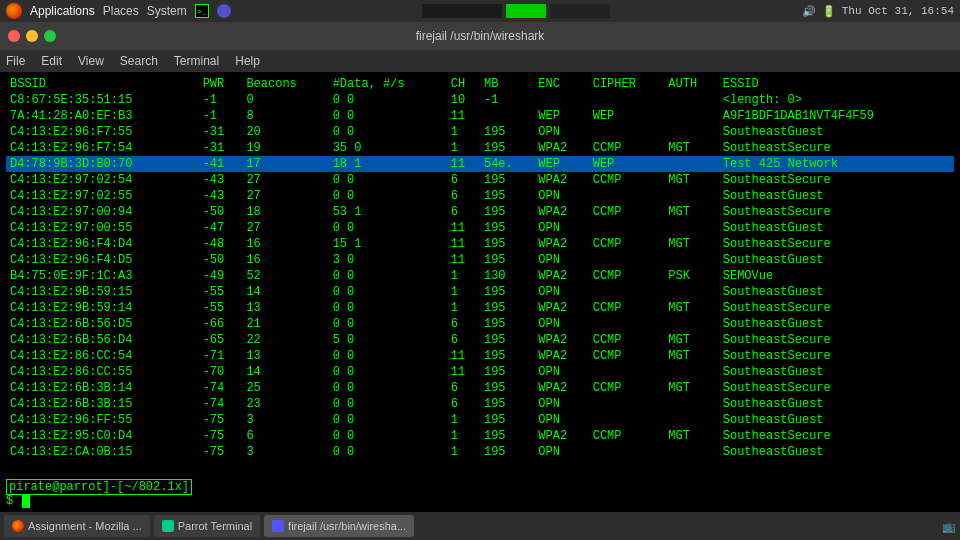  What do you see at coordinates (388, 212) in the screenshot?
I see `cell-3: 53 1` at bounding box center [388, 212].